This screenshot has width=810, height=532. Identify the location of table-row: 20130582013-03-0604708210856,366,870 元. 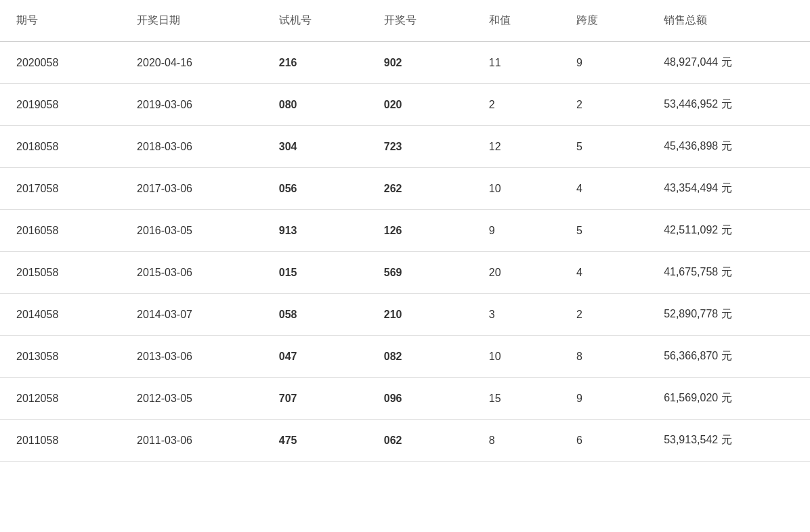
(405, 357).